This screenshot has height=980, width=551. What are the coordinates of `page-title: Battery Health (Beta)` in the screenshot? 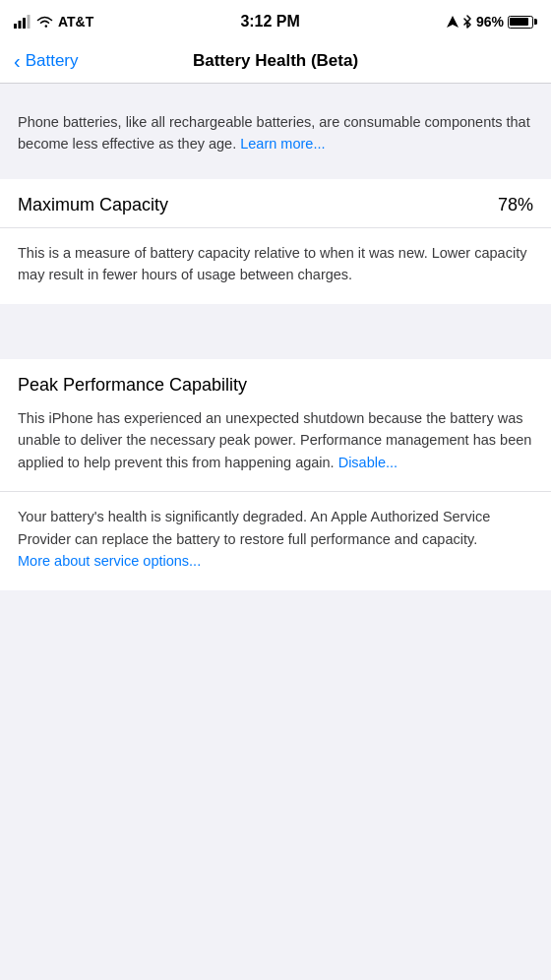 It's located at (276, 61).